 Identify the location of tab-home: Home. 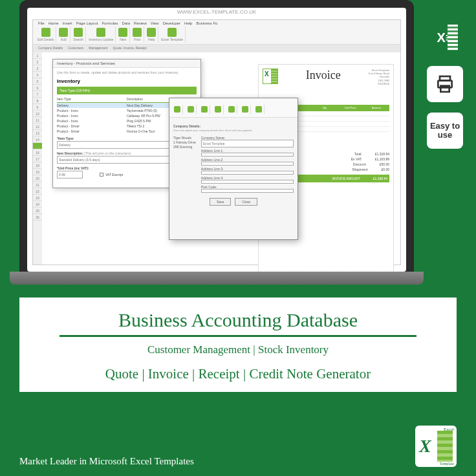
(54, 23).